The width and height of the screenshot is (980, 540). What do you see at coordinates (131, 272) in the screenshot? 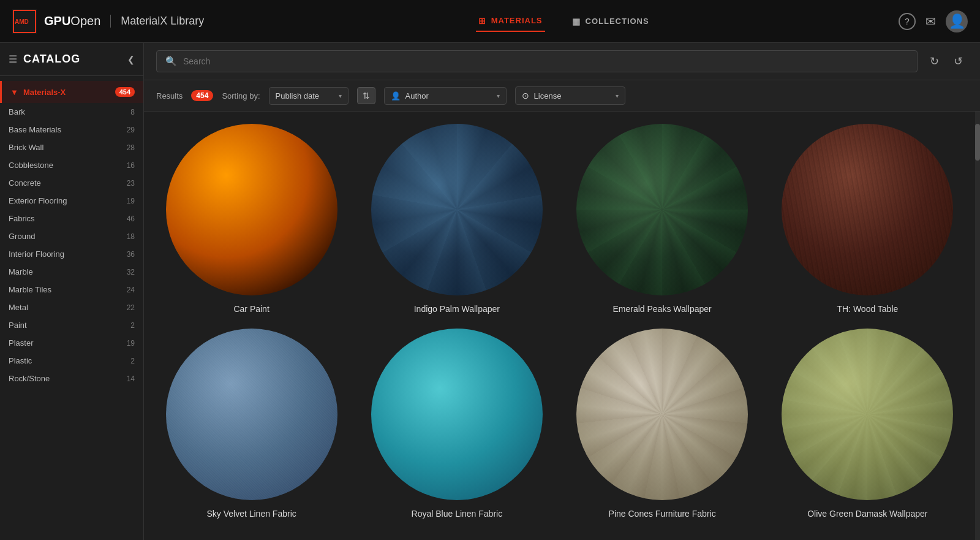
I see `category-count: 32` at bounding box center [131, 272].